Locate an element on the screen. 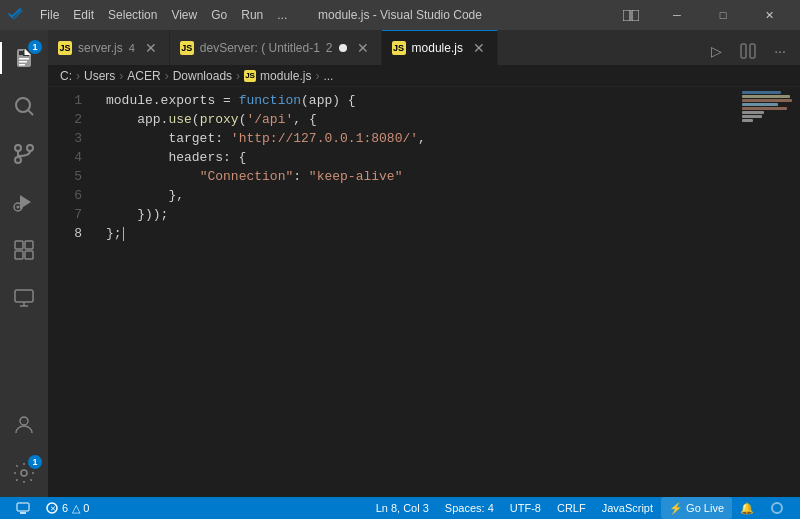  tab-module-js-close: ✕ is located at coordinates (479, 48).